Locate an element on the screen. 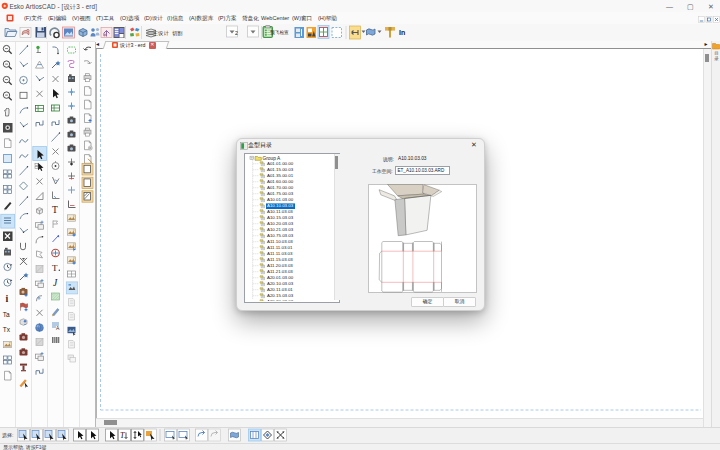  svg-text: A20.01.03.00 is located at coordinates (280, 278).